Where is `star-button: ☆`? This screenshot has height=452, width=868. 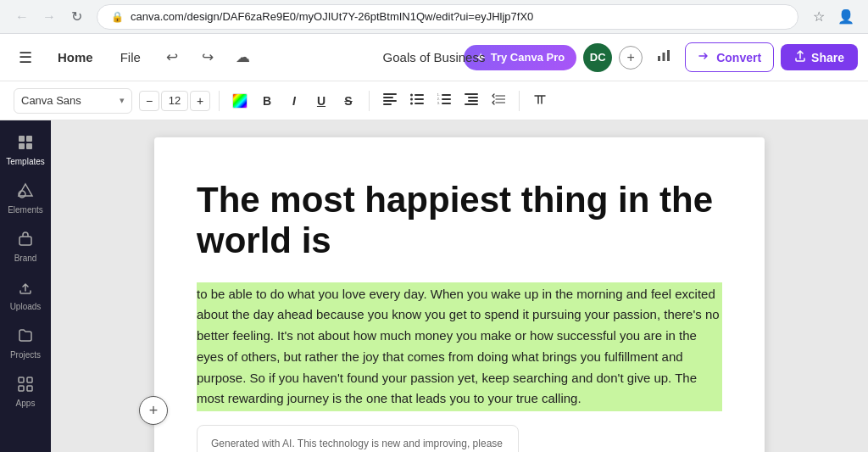
star-button: ☆ is located at coordinates (819, 17).